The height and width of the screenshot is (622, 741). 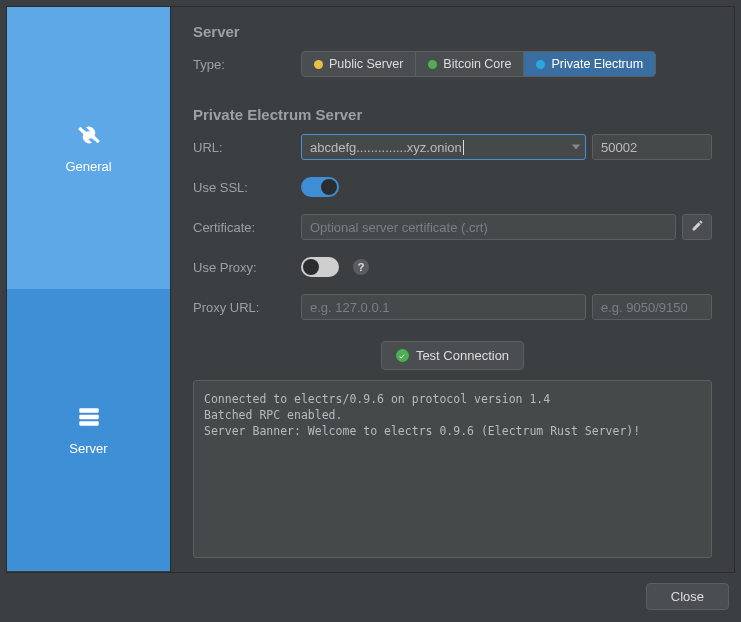 I want to click on port-input, so click(x=652, y=147).